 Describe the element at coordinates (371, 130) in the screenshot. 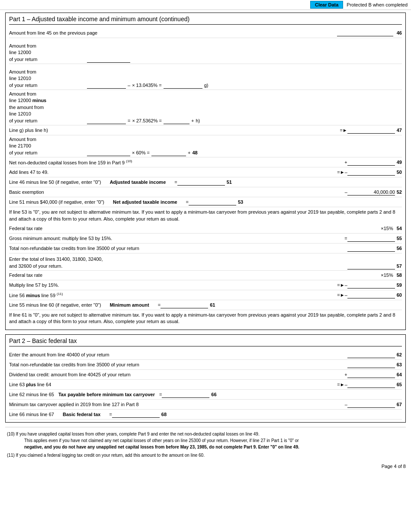

I see `line-47-input` at that location.